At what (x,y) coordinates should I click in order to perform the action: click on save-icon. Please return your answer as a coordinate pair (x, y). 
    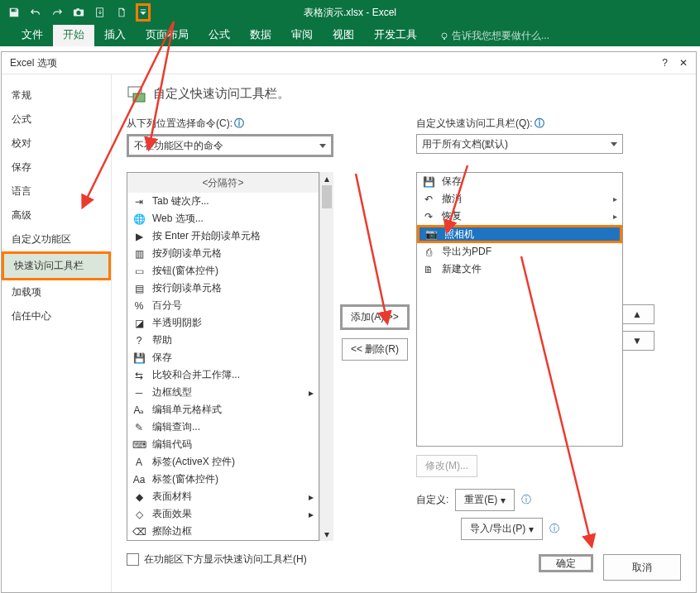
    Looking at the image, I should click on (14, 12).